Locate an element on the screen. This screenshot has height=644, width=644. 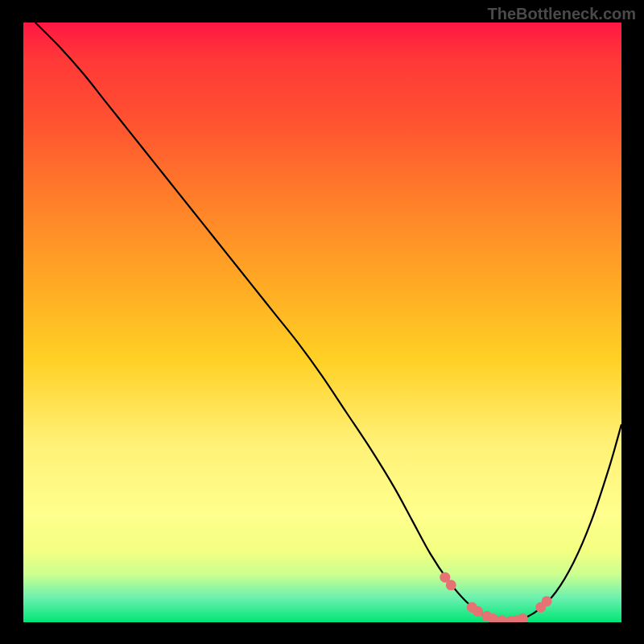
highlight-dots is located at coordinates (496, 597).